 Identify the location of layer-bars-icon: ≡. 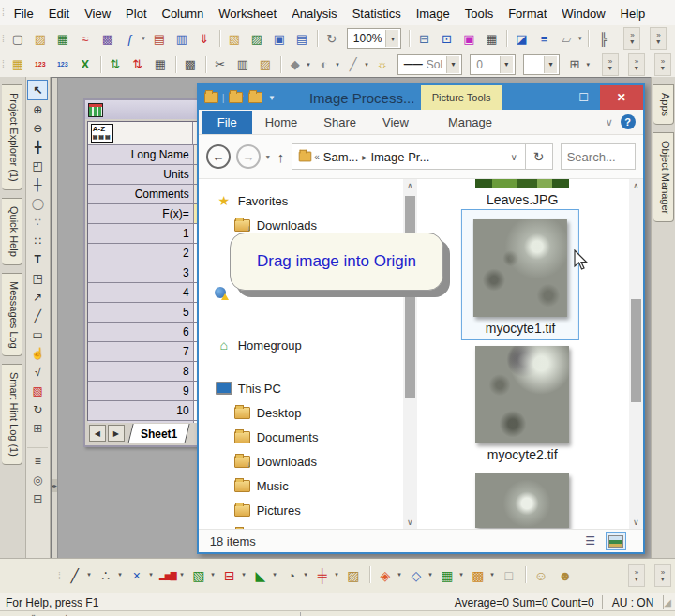
(544, 38).